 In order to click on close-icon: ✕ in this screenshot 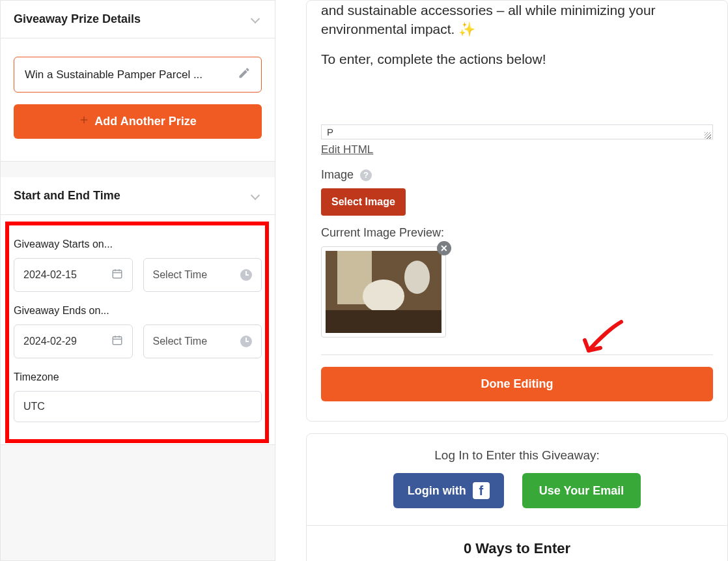, I will do `click(444, 248)`.